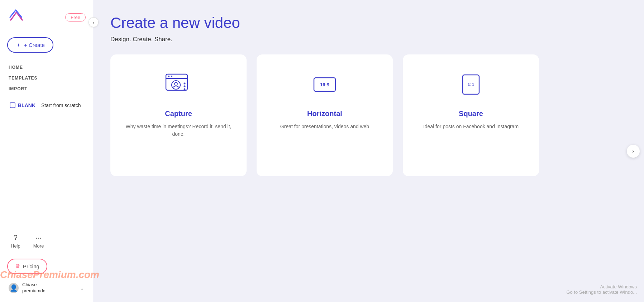 This screenshot has width=644, height=302. I want to click on capture-card-icon, so click(178, 85).